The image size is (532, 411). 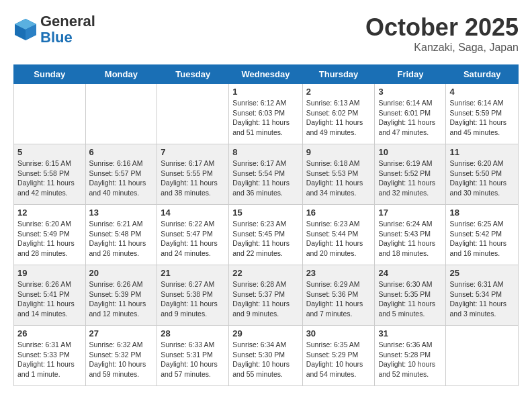 What do you see at coordinates (339, 118) in the screenshot?
I see `cell-sun-info: Sunrise: 6:13 AMSunset: 6:02 PMDaylight:…` at bounding box center [339, 118].